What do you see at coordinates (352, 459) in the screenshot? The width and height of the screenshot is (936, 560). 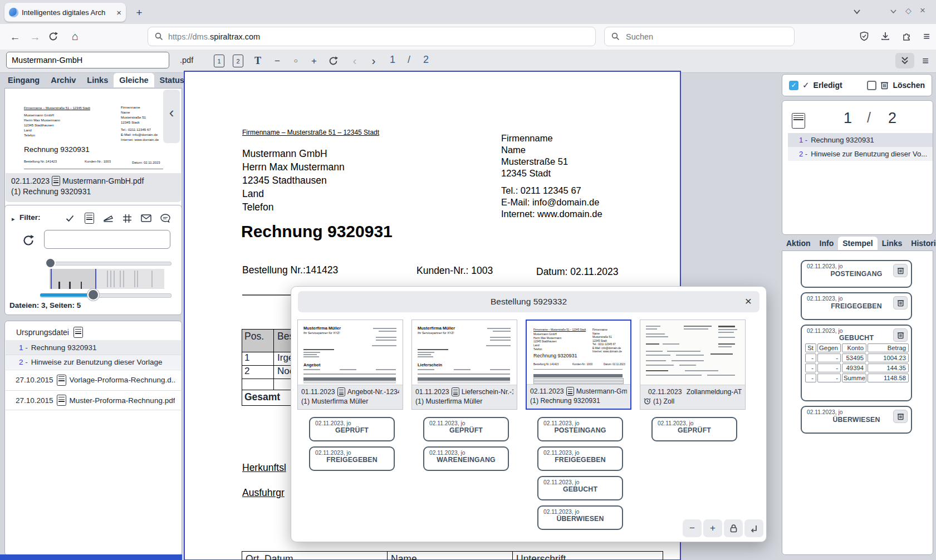 I see `stamp-freigegeben: 02.11.2023, joFREIGEGEBEN` at bounding box center [352, 459].